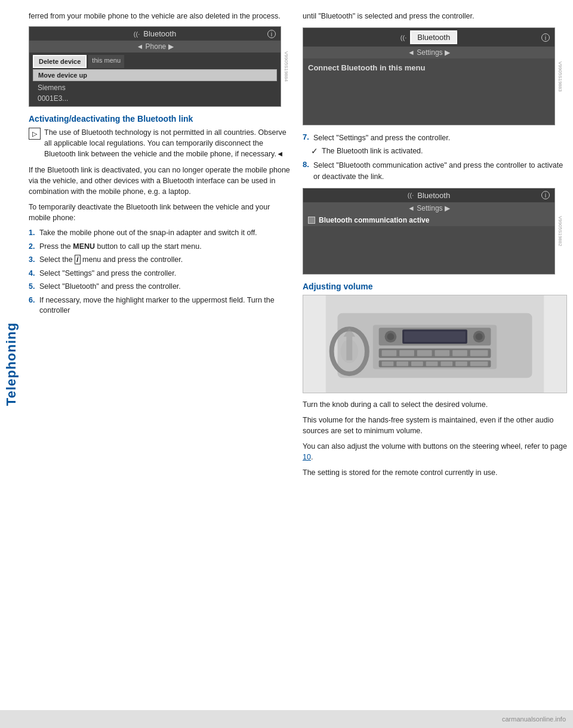  What do you see at coordinates (286, 719) in the screenshot?
I see `bottom-bar: carmanualsonline.info` at bounding box center [286, 719].